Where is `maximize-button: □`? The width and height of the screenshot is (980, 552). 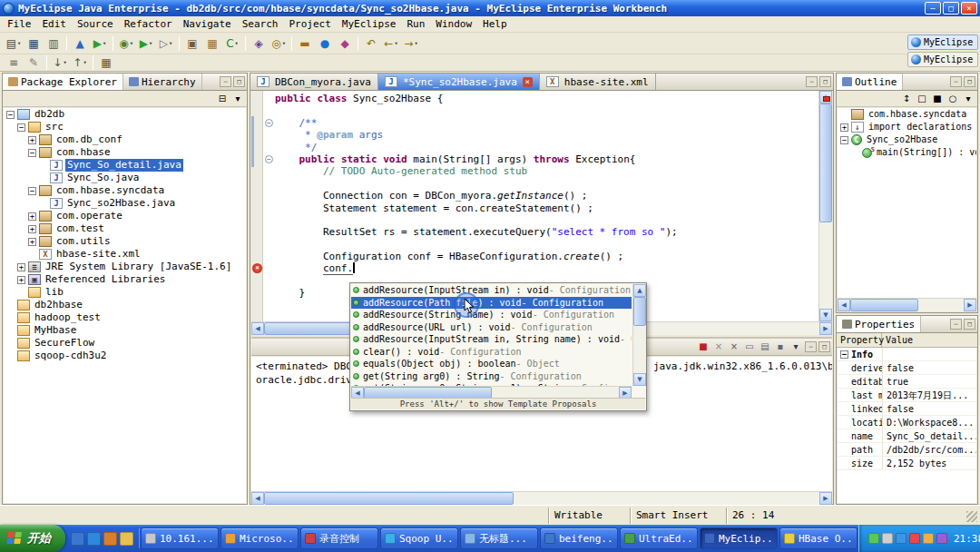 maximize-button: □ is located at coordinates (951, 8).